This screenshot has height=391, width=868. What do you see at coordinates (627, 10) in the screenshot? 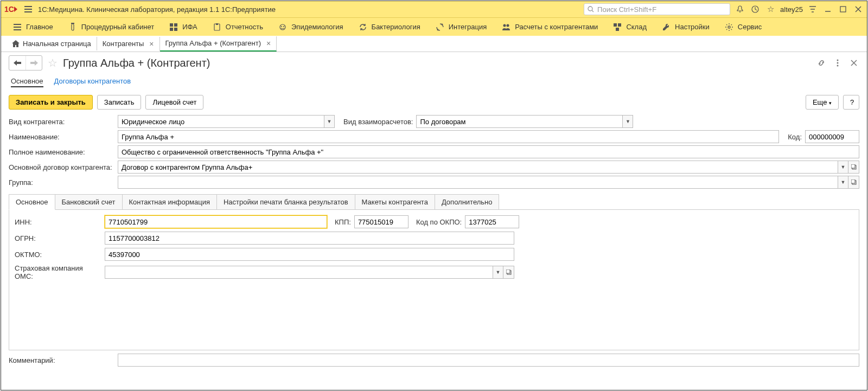
I see `search-placeholder: Поиск Ctrl+Shift+F` at bounding box center [627, 10].